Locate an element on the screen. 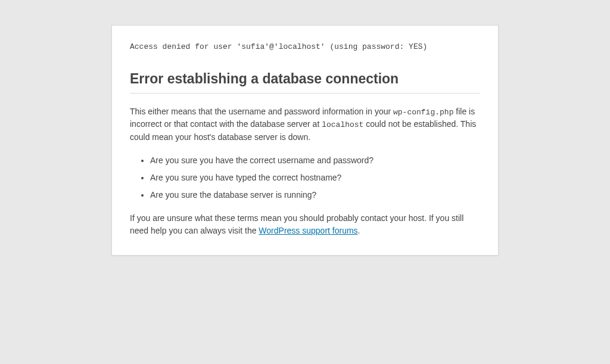  config-file-code: wp-config.php is located at coordinates (423, 112).